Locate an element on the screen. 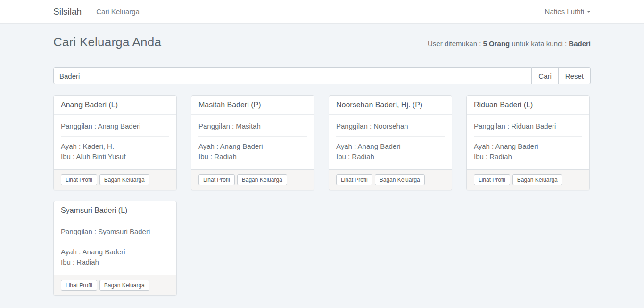 The width and height of the screenshot is (644, 308). search-form: Cari Reset is located at coordinates (322, 76).